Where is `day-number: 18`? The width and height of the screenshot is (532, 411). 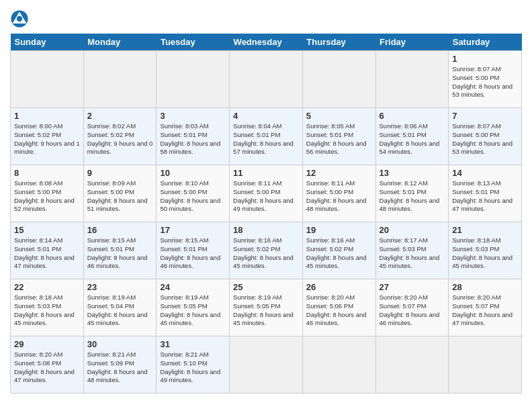 day-number: 18 is located at coordinates (266, 230).